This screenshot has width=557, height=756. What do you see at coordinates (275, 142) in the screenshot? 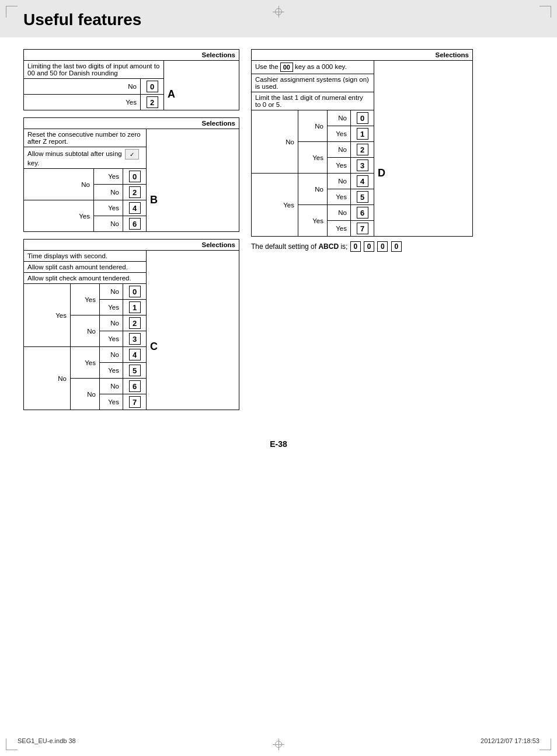
I see `table-d-main-no: No` at bounding box center [275, 142].